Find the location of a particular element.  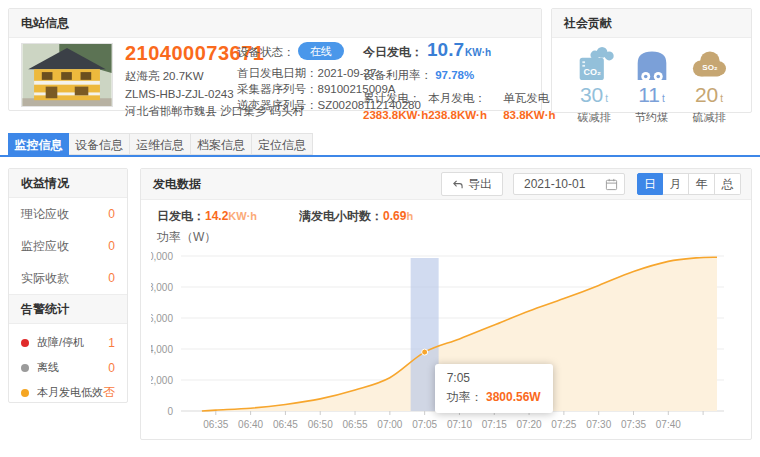

revenue-item-theoretical: 理论应收 0 is located at coordinates (68, 214).